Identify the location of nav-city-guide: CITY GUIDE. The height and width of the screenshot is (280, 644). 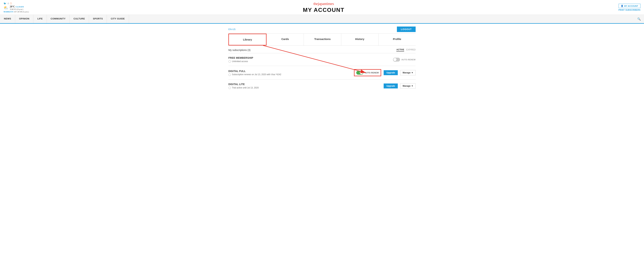
(118, 19).